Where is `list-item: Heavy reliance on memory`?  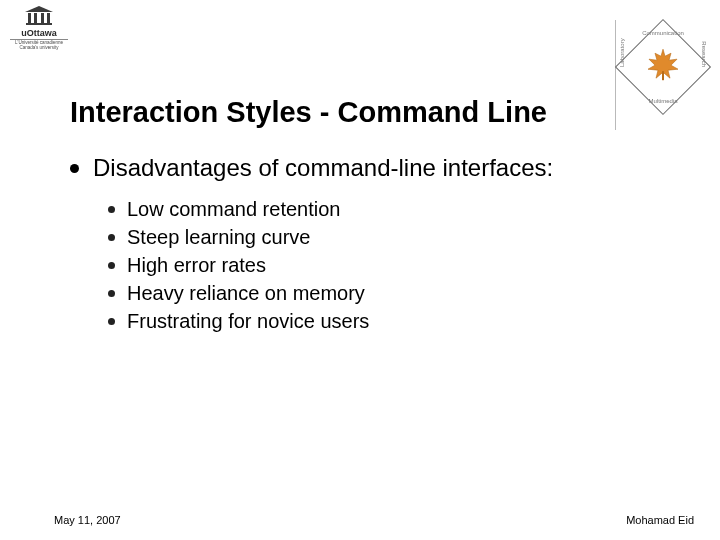
list-item: Heavy reliance on memory is located at coordinates (389, 294).